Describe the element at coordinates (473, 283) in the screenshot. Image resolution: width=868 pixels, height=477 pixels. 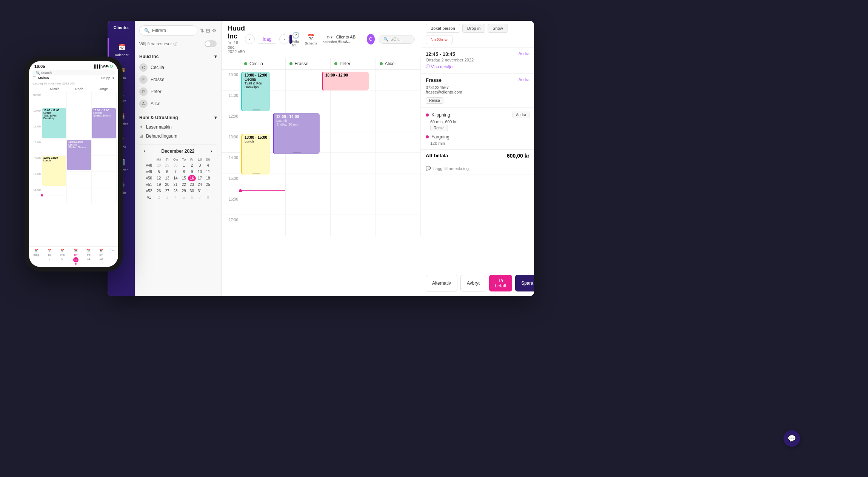
I see `avbryt-button: Avbryt` at that location.